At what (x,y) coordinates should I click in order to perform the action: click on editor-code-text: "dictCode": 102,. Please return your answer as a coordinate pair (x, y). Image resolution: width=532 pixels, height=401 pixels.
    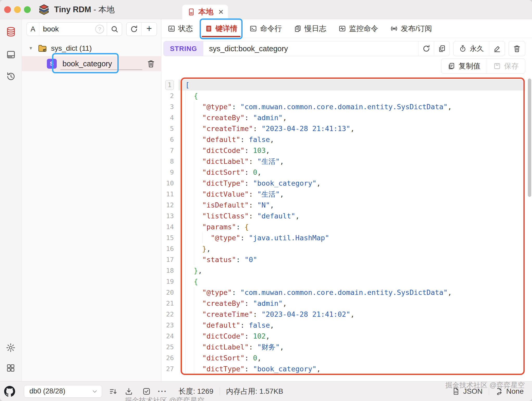
    Looking at the image, I should click on (352, 336).